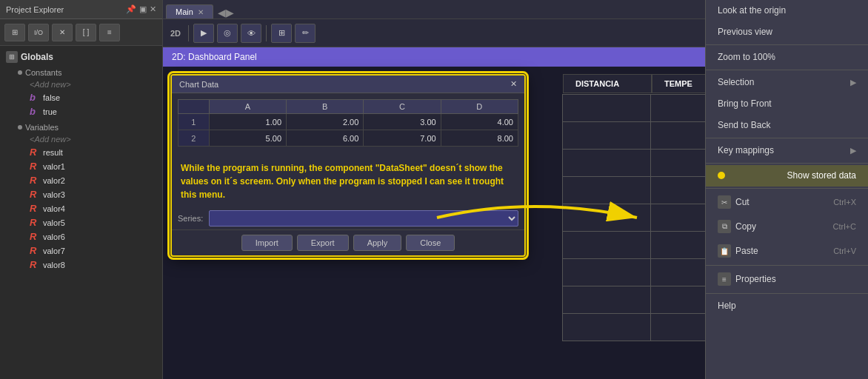 The width and height of the screenshot is (868, 379). Describe the element at coordinates (364, 218) in the screenshot. I see `series-select` at that location.